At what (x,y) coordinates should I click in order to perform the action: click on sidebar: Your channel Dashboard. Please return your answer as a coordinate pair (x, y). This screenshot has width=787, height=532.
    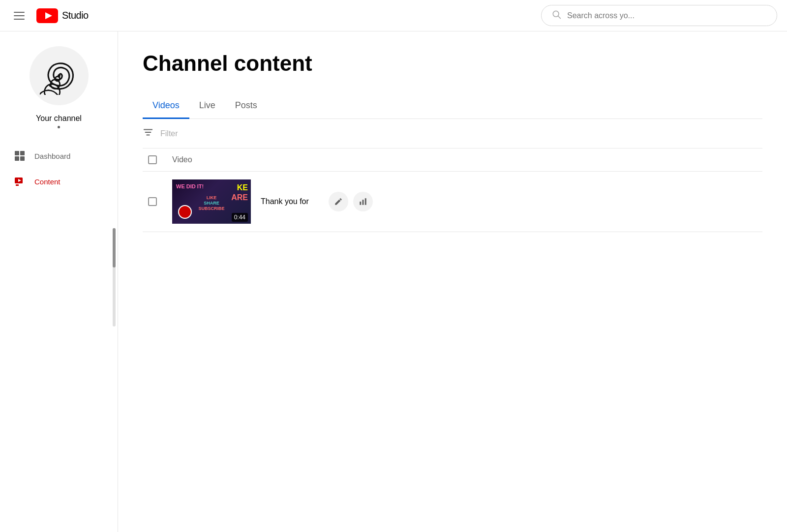
    Looking at the image, I should click on (59, 282).